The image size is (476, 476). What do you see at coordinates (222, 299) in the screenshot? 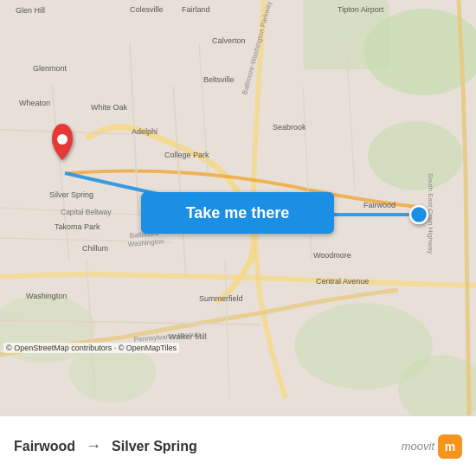
I see `svg-text: Summerfield` at bounding box center [222, 299].